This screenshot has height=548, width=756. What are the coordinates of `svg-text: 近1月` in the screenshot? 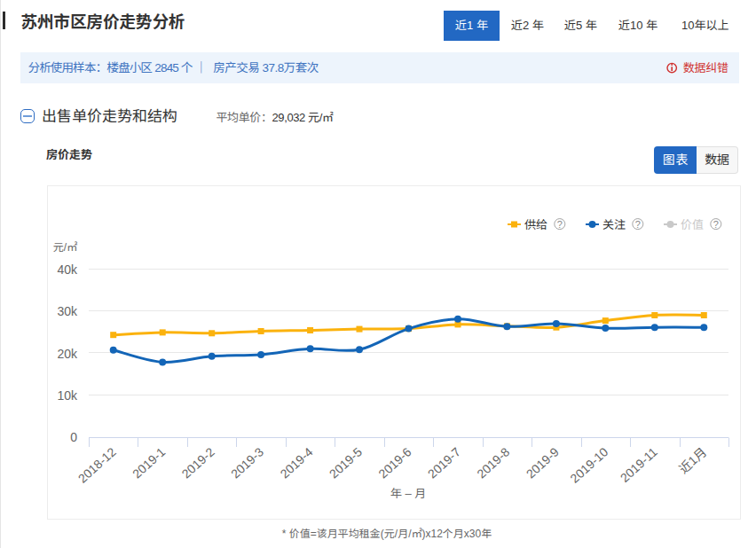 It's located at (692, 460).